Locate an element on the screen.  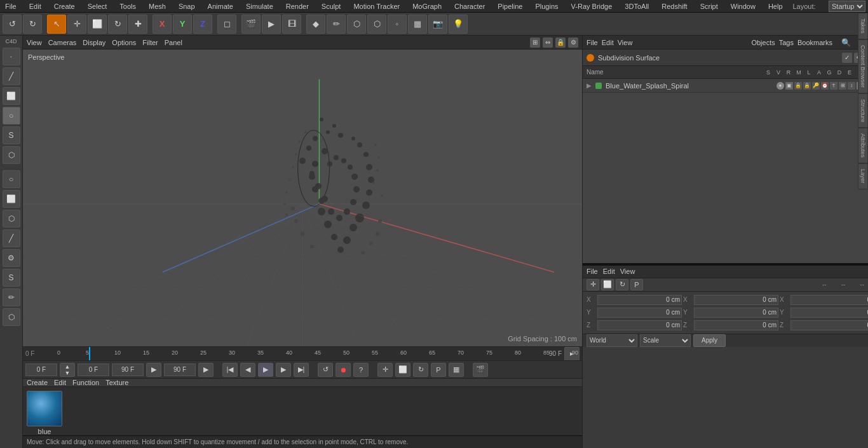
attr-x2-val is located at coordinates (736, 300).